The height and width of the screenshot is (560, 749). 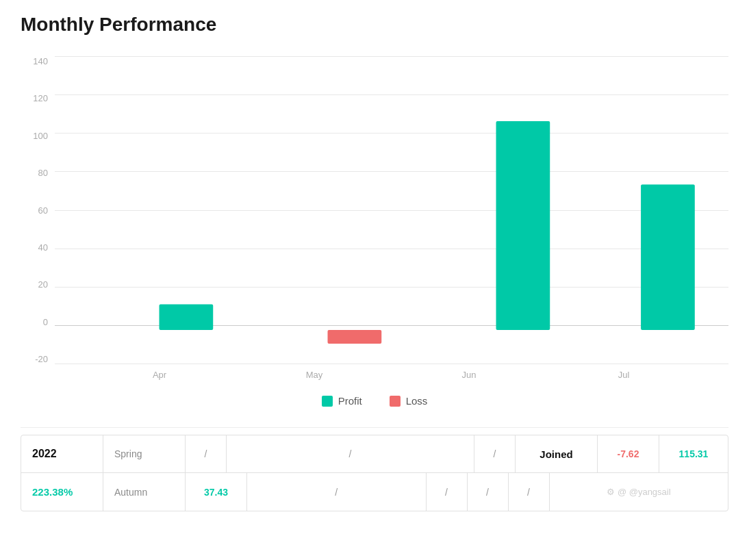 What do you see at coordinates (417, 401) in the screenshot?
I see `legend-loss-label: Loss` at bounding box center [417, 401].